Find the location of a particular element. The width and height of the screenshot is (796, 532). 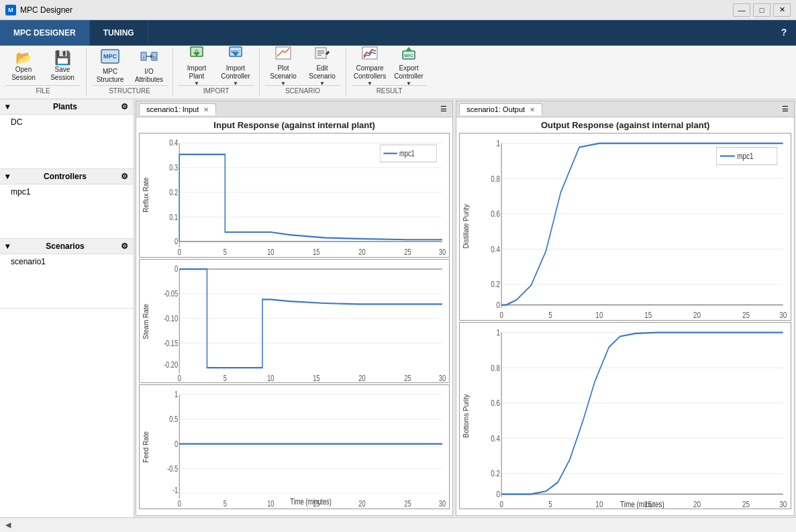

open-folder-icon: 📂 is located at coordinates (24, 58).